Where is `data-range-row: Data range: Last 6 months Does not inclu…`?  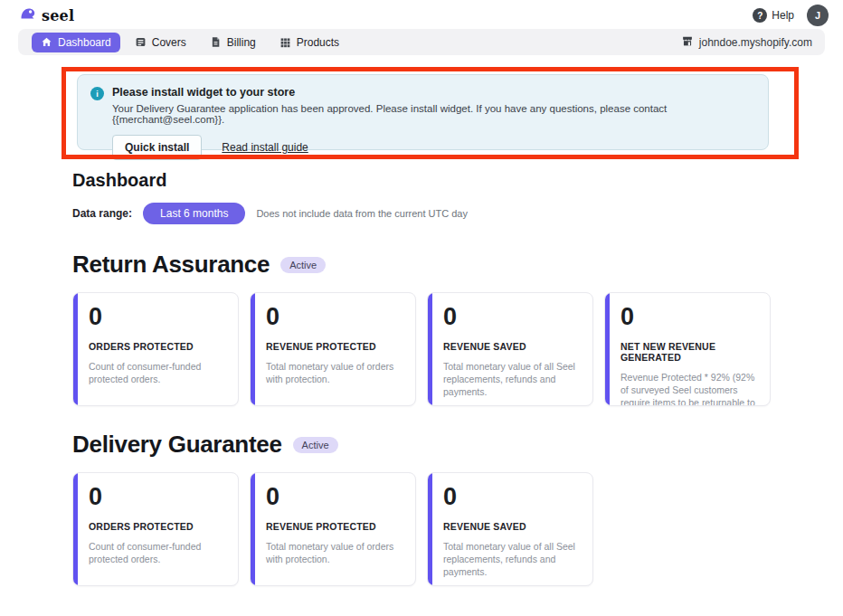 data-range-row: Data range: Last 6 months Does not inclu… is located at coordinates (422, 213).